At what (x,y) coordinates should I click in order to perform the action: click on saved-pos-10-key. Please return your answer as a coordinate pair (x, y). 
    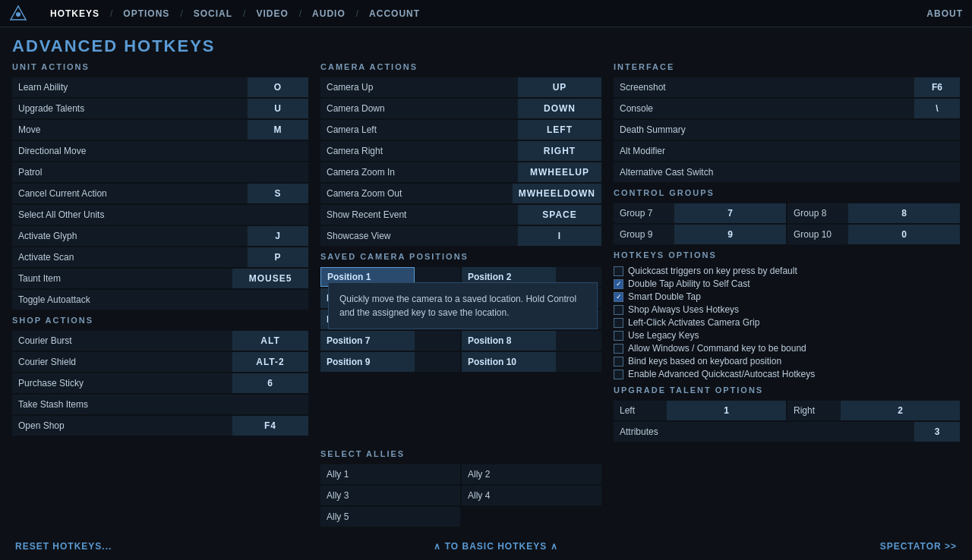
    Looking at the image, I should click on (579, 362).